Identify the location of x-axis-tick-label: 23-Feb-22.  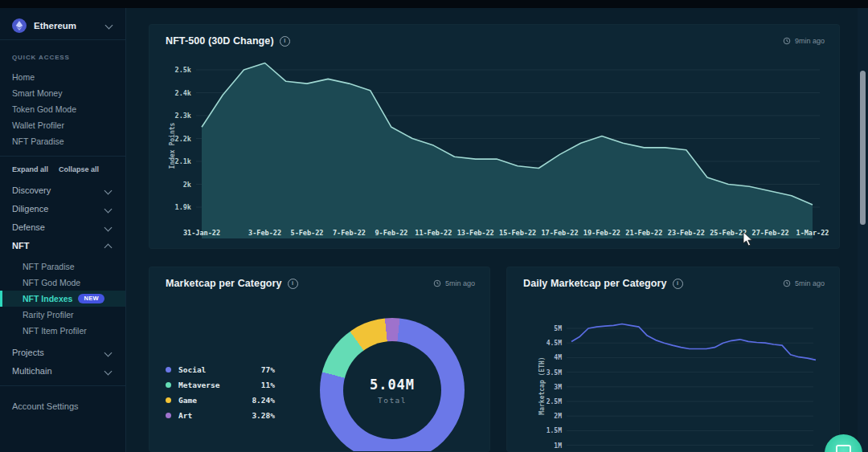
(686, 233).